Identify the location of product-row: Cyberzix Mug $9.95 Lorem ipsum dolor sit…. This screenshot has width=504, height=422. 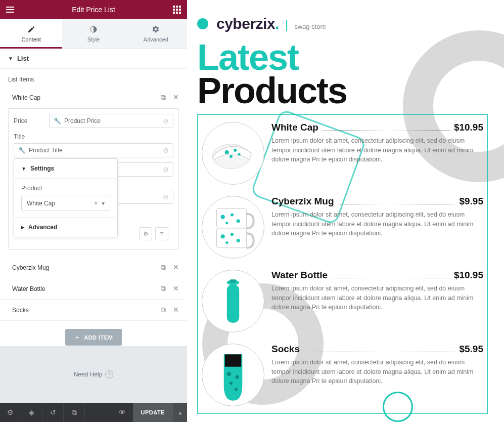
(343, 227).